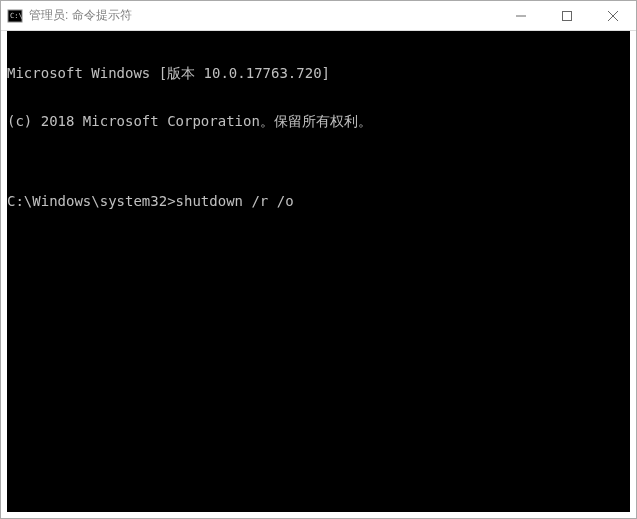 The width and height of the screenshot is (637, 519). What do you see at coordinates (16, 16) in the screenshot?
I see `svg-text: C:\` at bounding box center [16, 16].